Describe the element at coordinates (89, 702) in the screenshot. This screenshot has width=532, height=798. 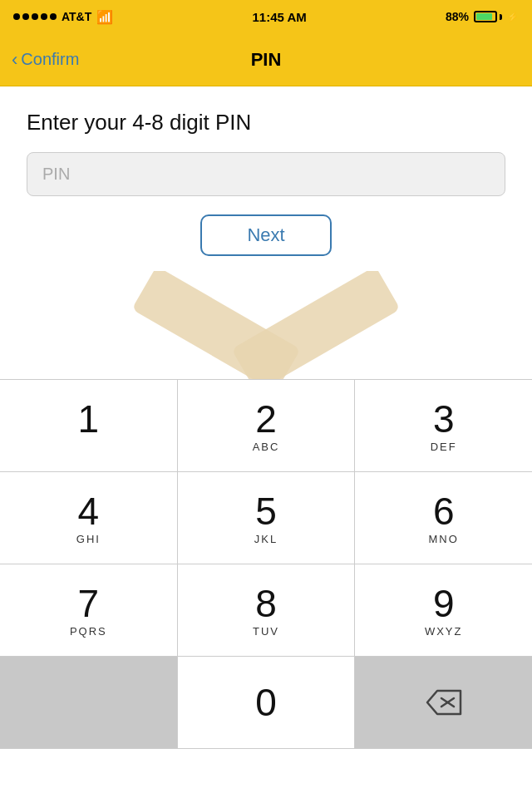
I see `key-empty-left` at that location.